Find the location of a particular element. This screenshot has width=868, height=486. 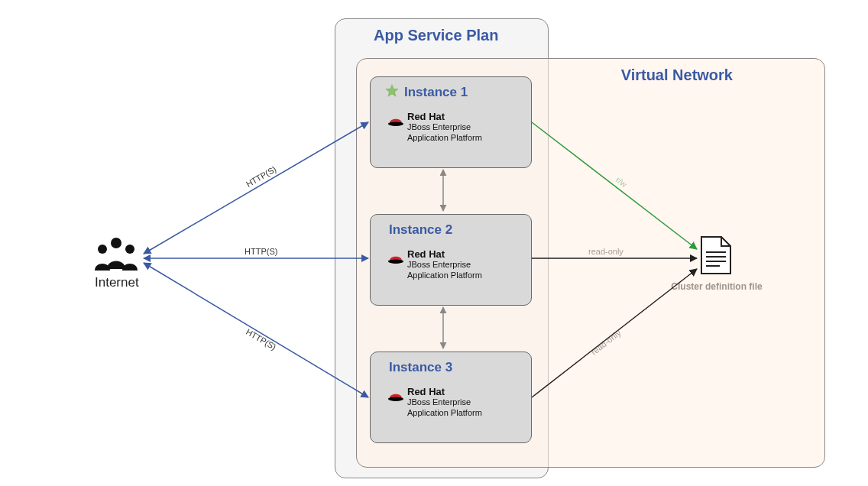

edge-http-2-label: HTTP(S) is located at coordinates (261, 251).